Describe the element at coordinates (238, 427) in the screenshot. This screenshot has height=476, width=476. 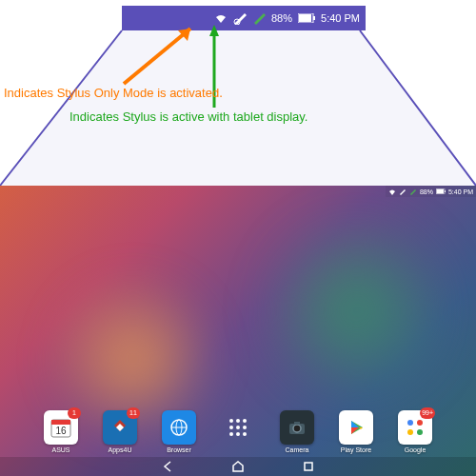
I see `app-drawer-icon` at that location.